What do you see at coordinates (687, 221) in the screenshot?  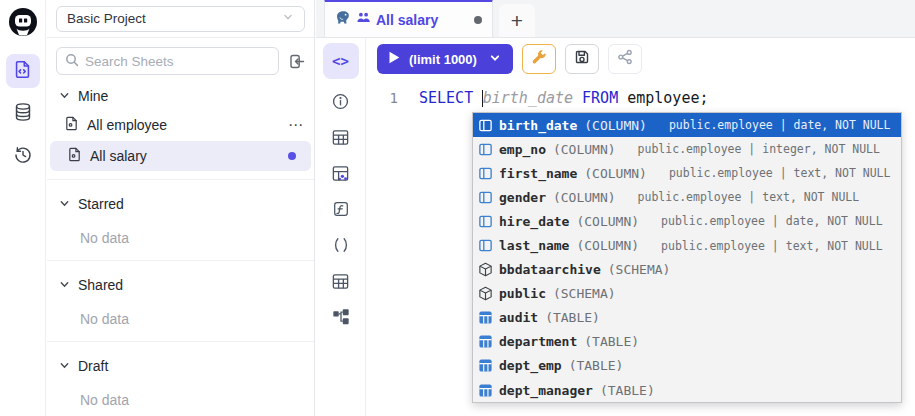 I see `autocomplete-item: hire_date(COLUMN)public.employee | date,…` at bounding box center [687, 221].